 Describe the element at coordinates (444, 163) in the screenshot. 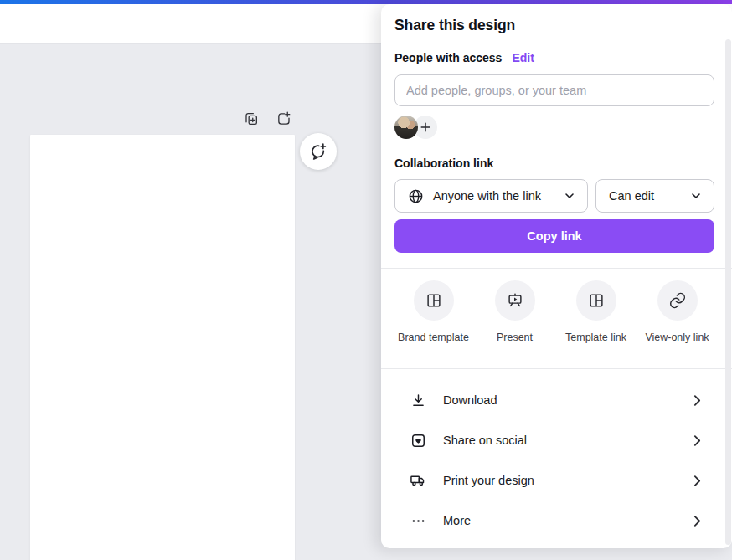

I see `collaboration-link-label: Collaboration link` at that location.